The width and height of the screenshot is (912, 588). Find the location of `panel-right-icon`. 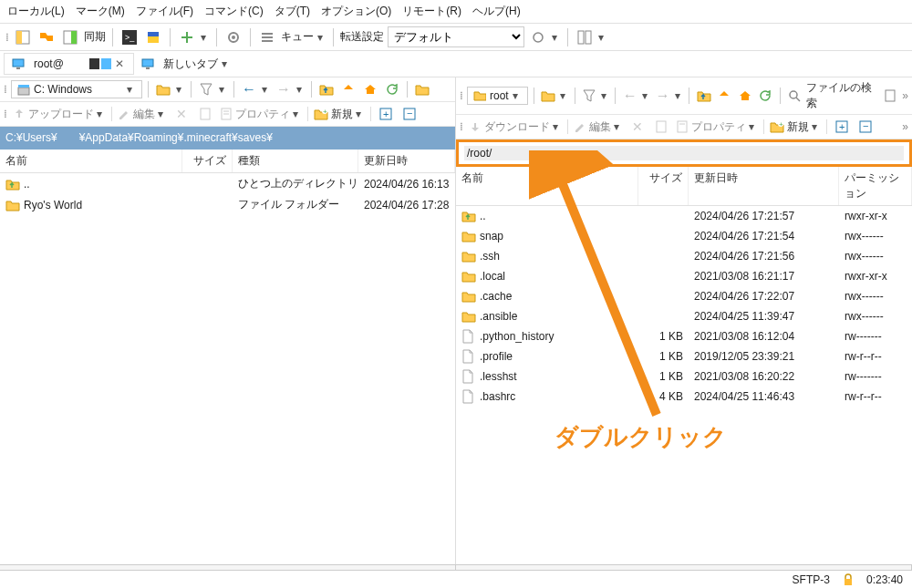

panel-right-icon is located at coordinates (70, 37).